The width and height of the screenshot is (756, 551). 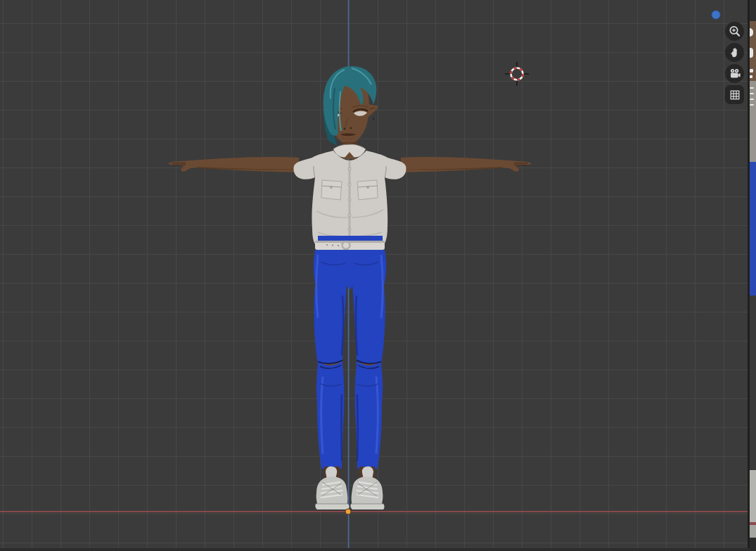 What do you see at coordinates (751, 70) in the screenshot?
I see `partial-camera-icon` at bounding box center [751, 70].